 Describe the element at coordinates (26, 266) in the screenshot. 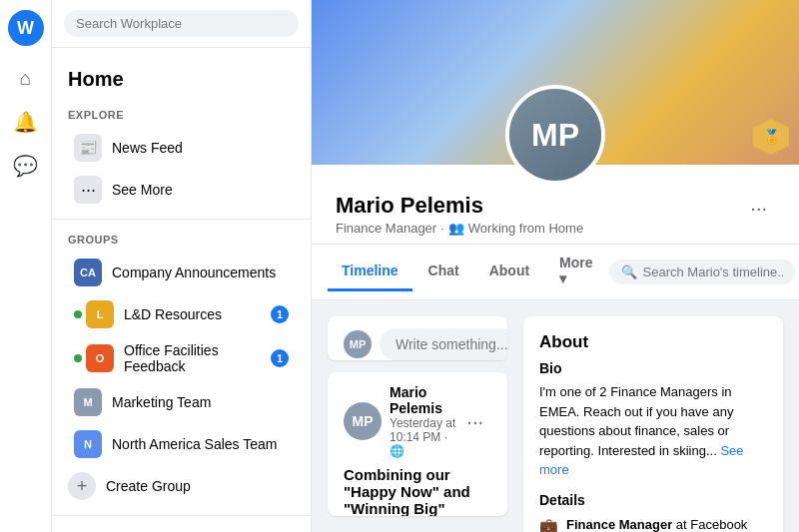

I see `left-nav: W ⌂ 🔔 💬` at that location.